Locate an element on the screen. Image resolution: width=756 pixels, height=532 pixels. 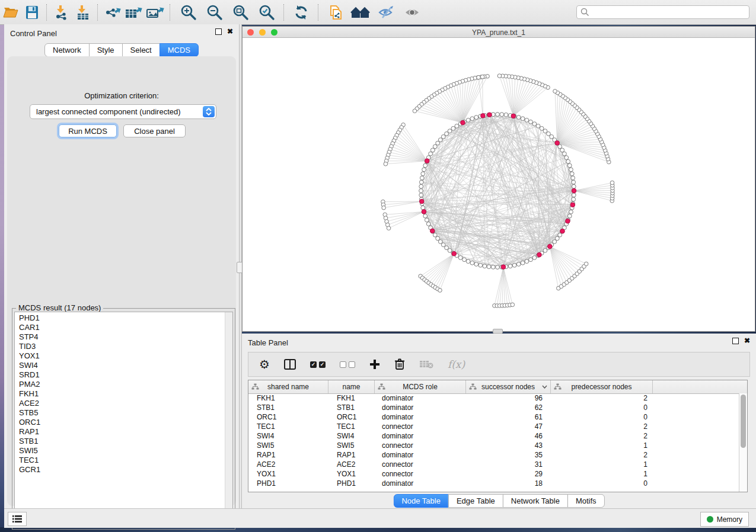
column-header-predecessor-nodes: predecessor nodes is located at coordinates (602, 387).